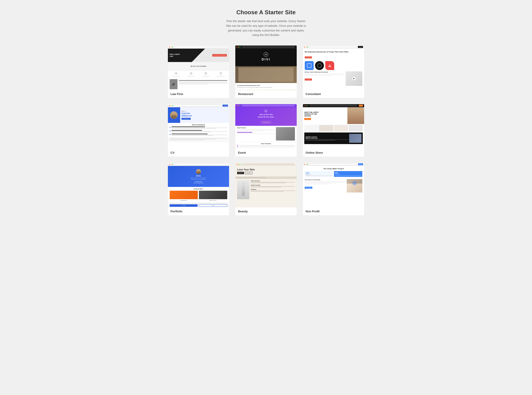  What do you see at coordinates (266, 94) in the screenshot?
I see `card-label: Restaurant` at bounding box center [266, 94].